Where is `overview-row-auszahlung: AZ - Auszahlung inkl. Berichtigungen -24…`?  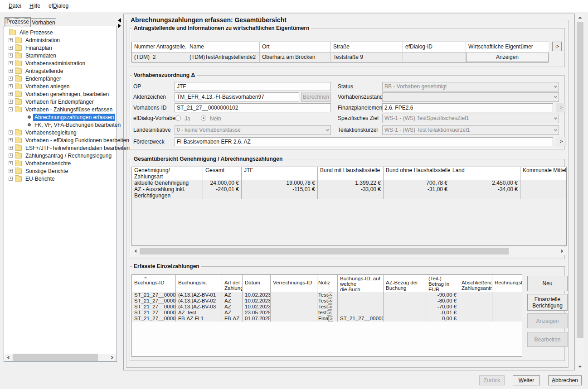
overview-row-auszahlung: AZ - Auszahlung inkl. Berichtigungen -24… is located at coordinates (349, 192).